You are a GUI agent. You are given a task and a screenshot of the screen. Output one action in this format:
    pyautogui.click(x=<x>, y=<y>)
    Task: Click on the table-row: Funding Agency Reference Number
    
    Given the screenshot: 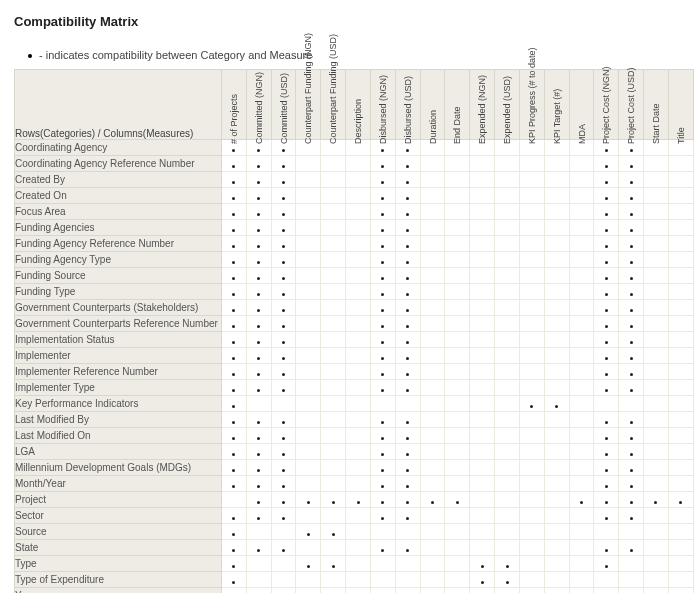 What is the action you would take?
    pyautogui.click(x=354, y=244)
    